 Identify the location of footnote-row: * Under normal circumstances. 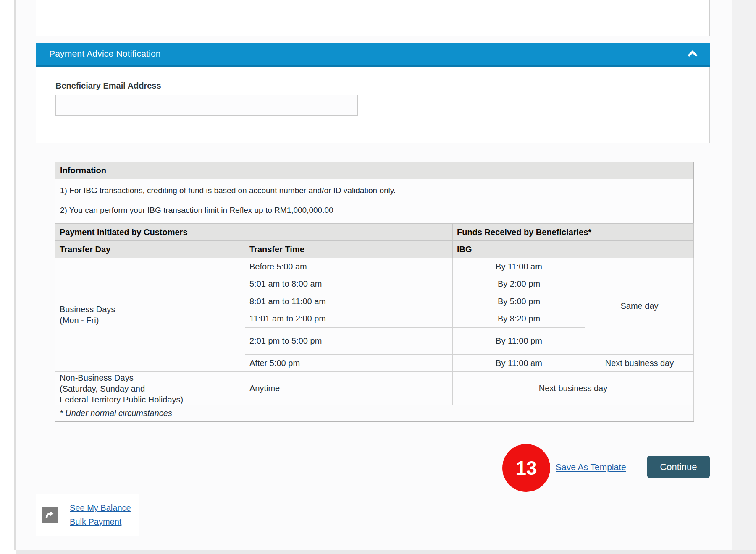
(375, 413).